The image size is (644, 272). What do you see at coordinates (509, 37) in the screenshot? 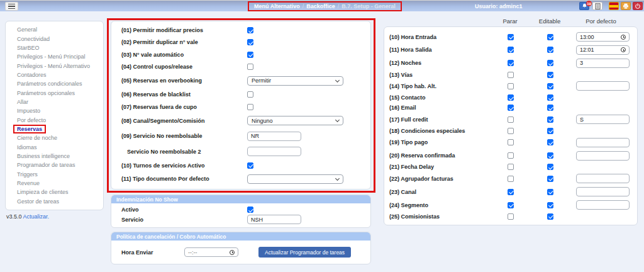
I see `settings-row: (10) Hora Entrada13:00` at bounding box center [509, 37].